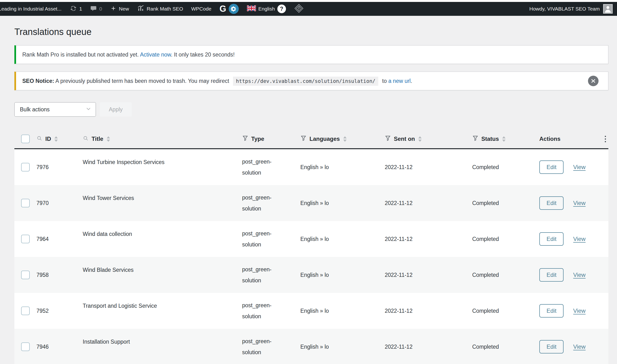 The height and width of the screenshot is (364, 617). I want to click on person-icon, so click(608, 9).